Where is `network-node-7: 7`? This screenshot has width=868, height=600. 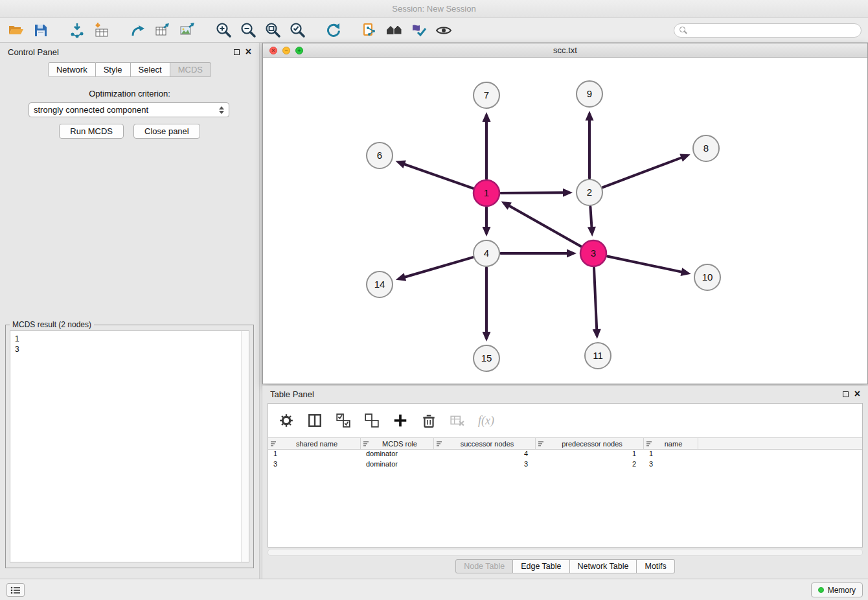 network-node-7: 7 is located at coordinates (486, 95).